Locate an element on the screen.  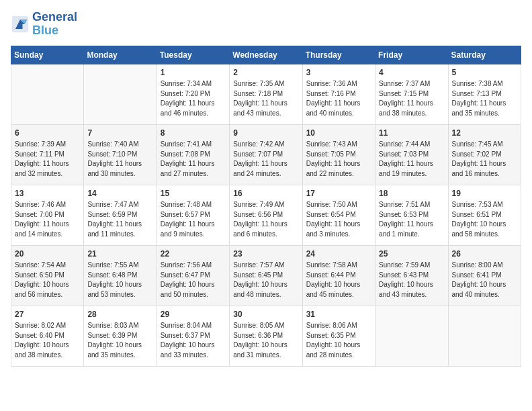
day-number: 9 is located at coordinates (266, 133).